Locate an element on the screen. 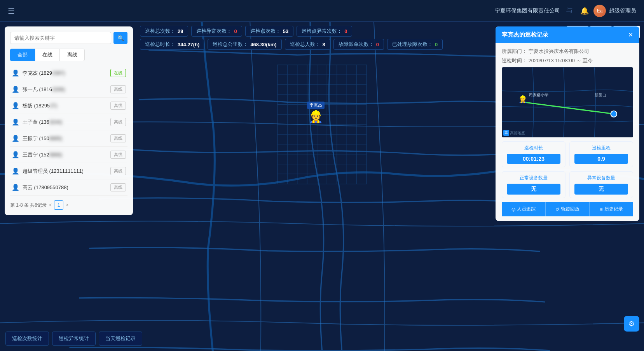 The width and height of the screenshot is (644, 351). history-label: 历史记录 is located at coordinates (614, 209).